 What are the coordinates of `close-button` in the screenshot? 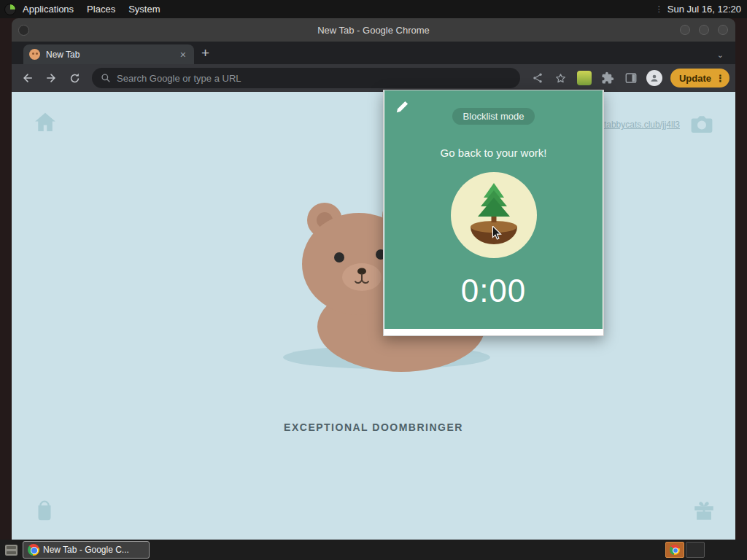 It's located at (723, 30).